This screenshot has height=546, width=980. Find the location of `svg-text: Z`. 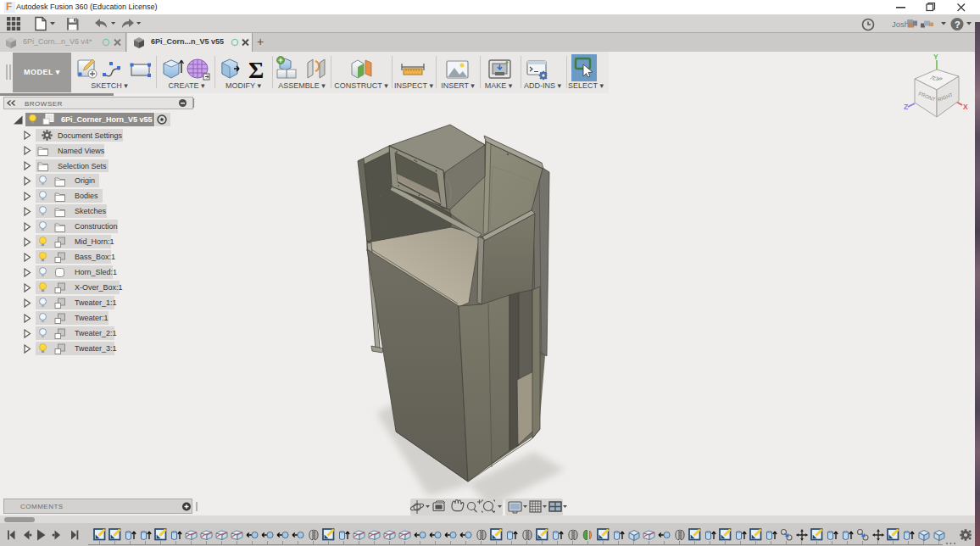

svg-text: Z is located at coordinates (905, 107).